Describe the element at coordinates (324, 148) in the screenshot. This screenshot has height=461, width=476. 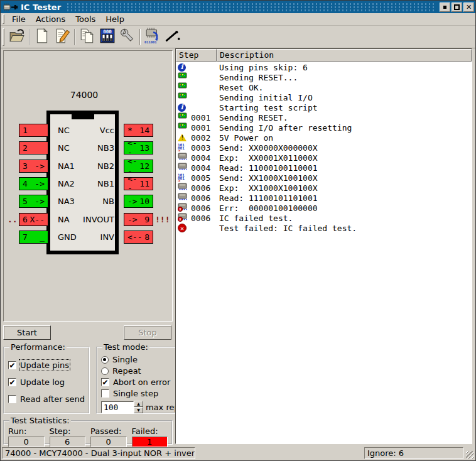
I see `log-row: 101001→0003Send: XX0000X000000X` at that location.